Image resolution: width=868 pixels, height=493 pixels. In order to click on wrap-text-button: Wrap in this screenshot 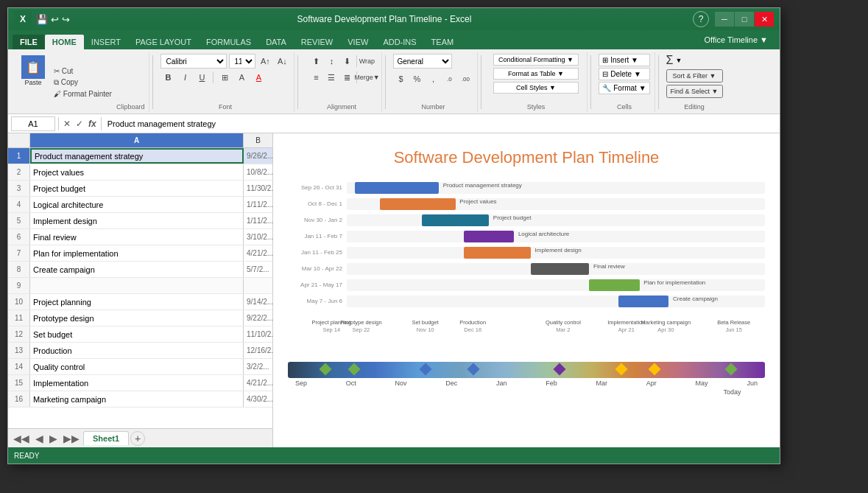, I will do `click(367, 61)`.